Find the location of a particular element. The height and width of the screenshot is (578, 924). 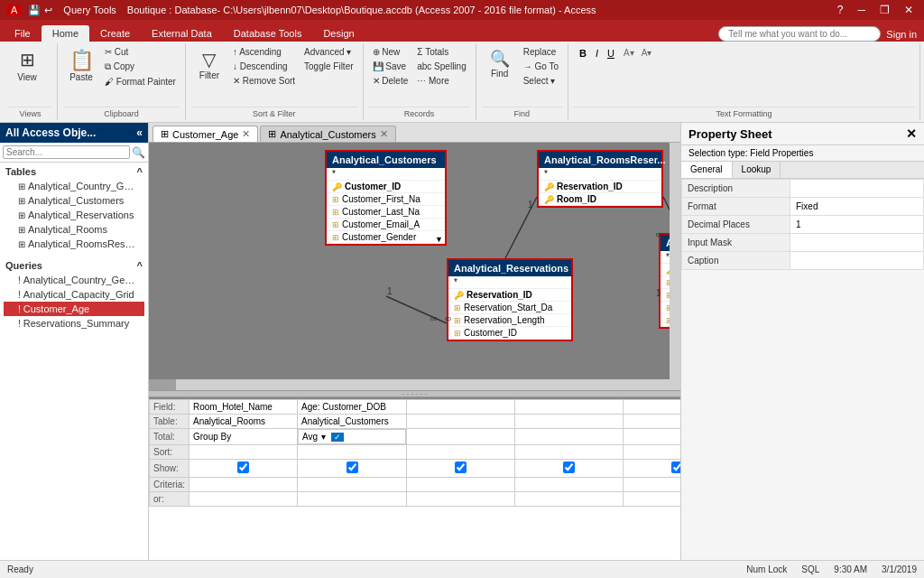

replace-button: Replace is located at coordinates (541, 52).